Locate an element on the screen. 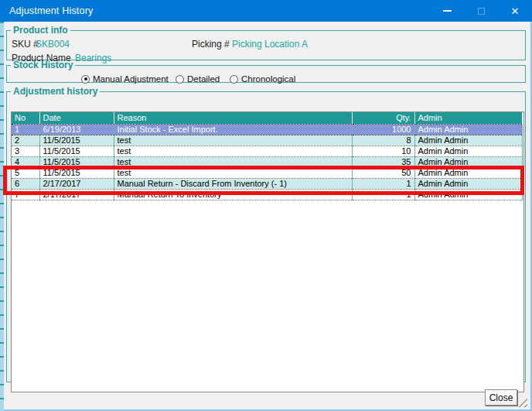  minimize-icon is located at coordinates (447, 11).